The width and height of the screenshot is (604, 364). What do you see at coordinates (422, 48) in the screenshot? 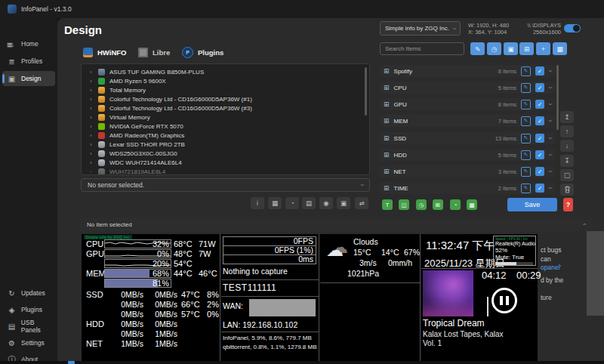
I see `search-input` at bounding box center [422, 48].